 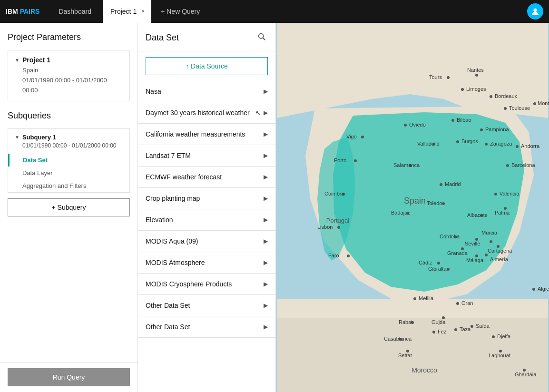 I want to click on dataset-header: Data Set, so click(x=206, y=37).